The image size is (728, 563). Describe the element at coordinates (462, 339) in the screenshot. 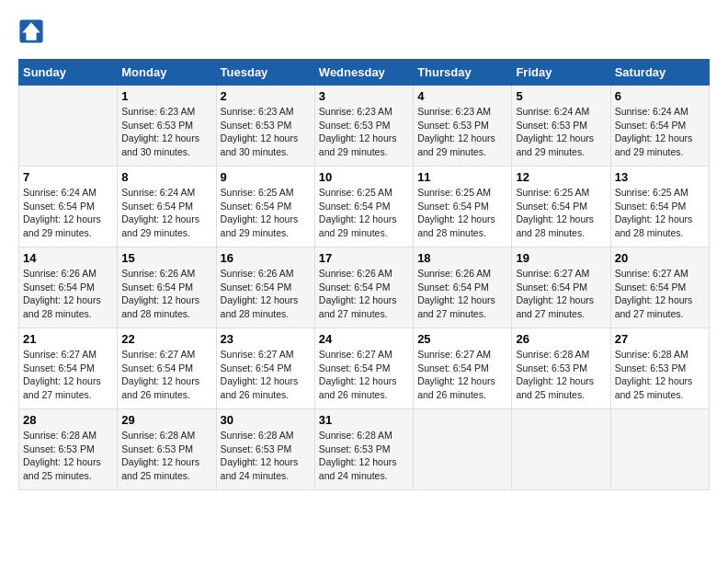

I see `day-number: 25` at that location.